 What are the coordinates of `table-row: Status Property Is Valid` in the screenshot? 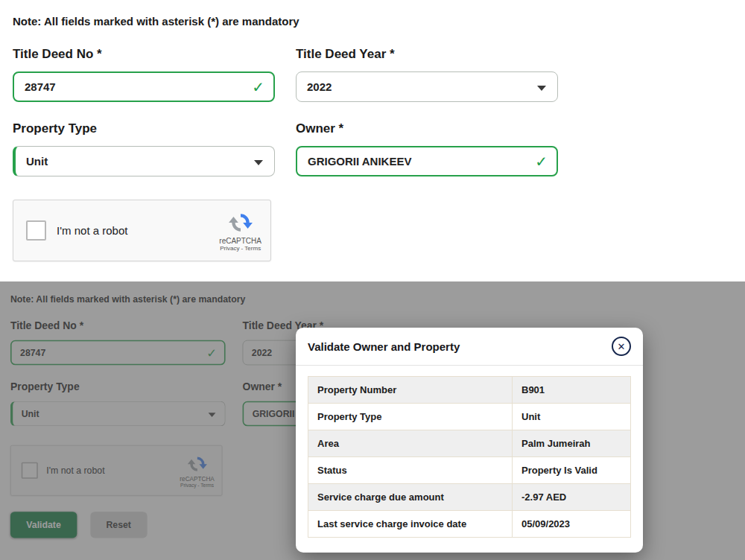 It's located at (469, 470).